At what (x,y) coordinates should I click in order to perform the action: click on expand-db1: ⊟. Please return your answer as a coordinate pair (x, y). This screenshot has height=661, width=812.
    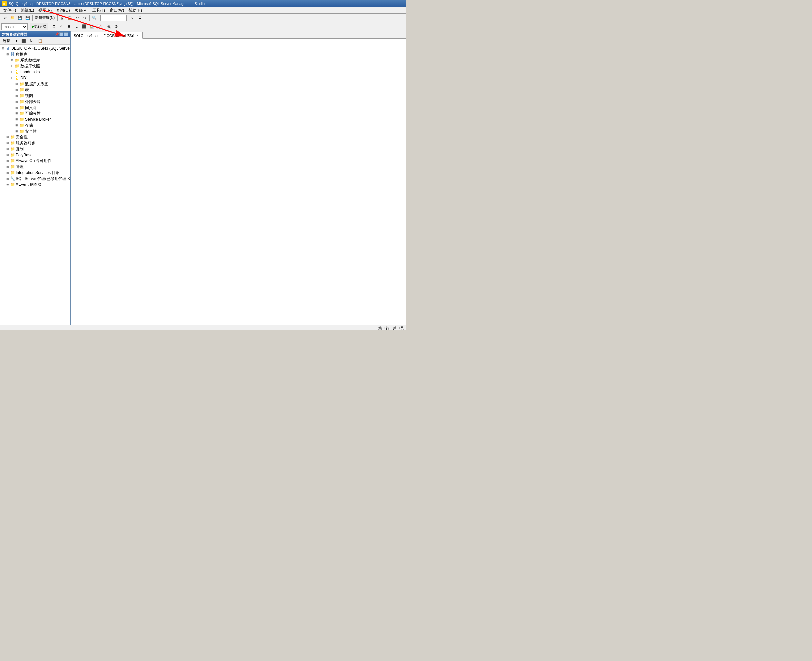
    Looking at the image, I should click on (12, 78).